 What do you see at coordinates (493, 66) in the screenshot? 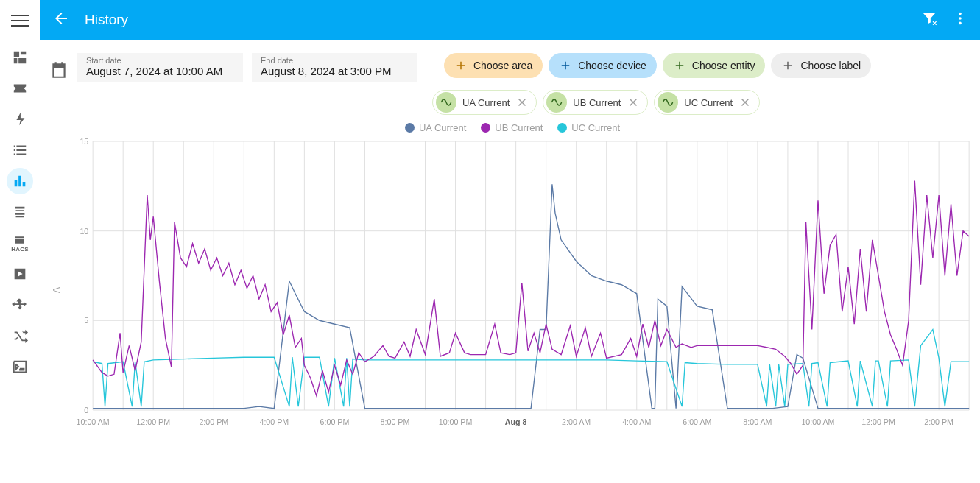
I see `choose-area-chip: Choose area` at bounding box center [493, 66].